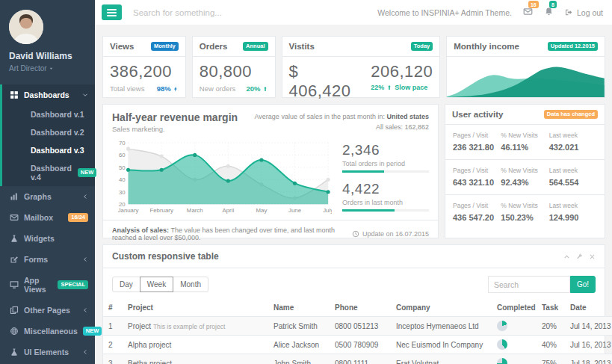  Describe the element at coordinates (477, 114) in the screenshot. I see `panel-title: User activity` at that location.